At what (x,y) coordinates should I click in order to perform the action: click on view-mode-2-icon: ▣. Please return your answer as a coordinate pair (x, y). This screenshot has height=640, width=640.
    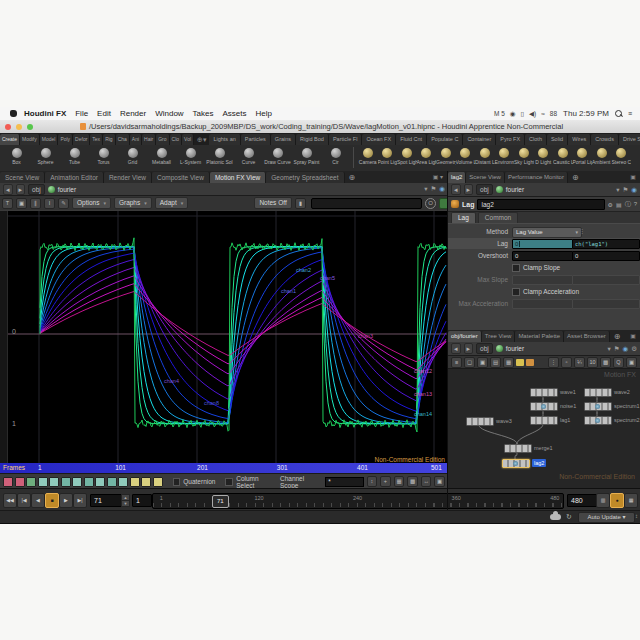
    Looking at the image, I should click on (482, 362).